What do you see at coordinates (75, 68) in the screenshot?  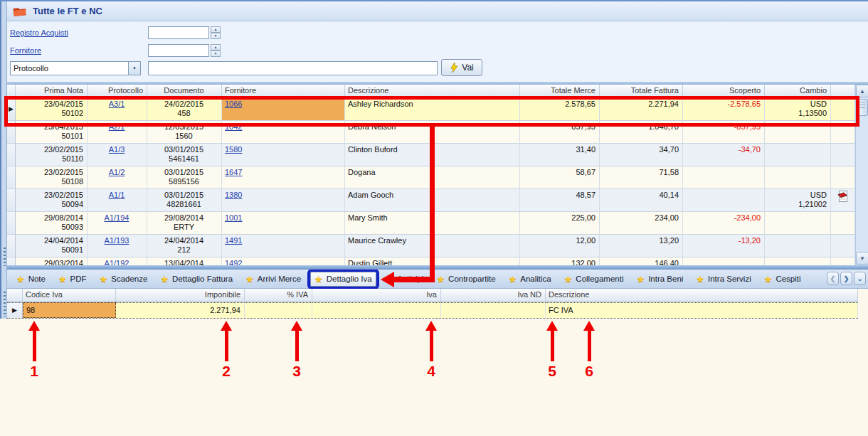 I see `search-field-select: Protocollo ▼` at bounding box center [75, 68].